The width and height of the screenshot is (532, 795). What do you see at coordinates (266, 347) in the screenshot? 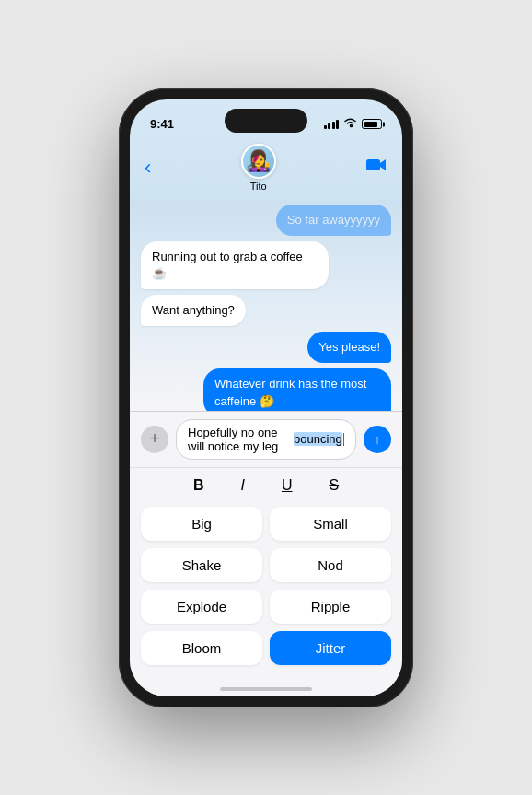
I see `message-row: Yes please!` at bounding box center [266, 347].